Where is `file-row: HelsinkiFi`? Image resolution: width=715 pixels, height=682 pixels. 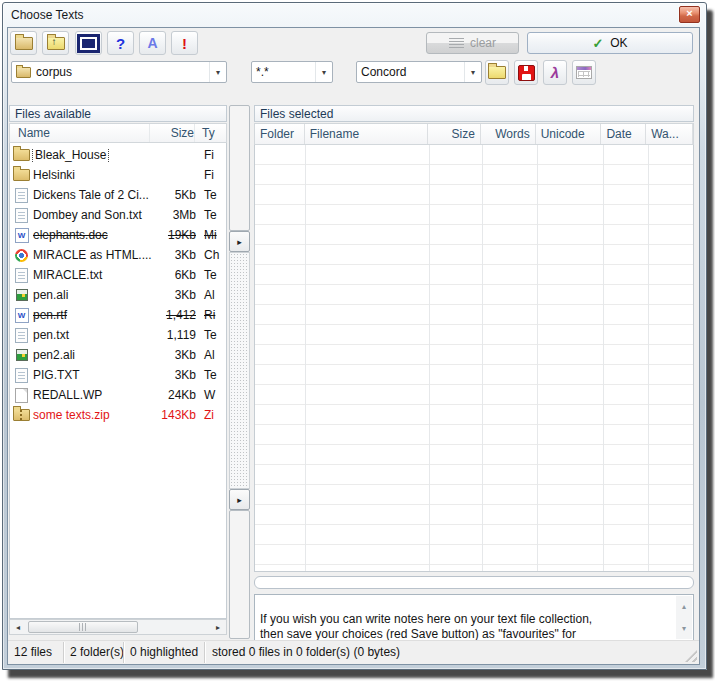 file-row: HelsinkiFi is located at coordinates (118, 175).